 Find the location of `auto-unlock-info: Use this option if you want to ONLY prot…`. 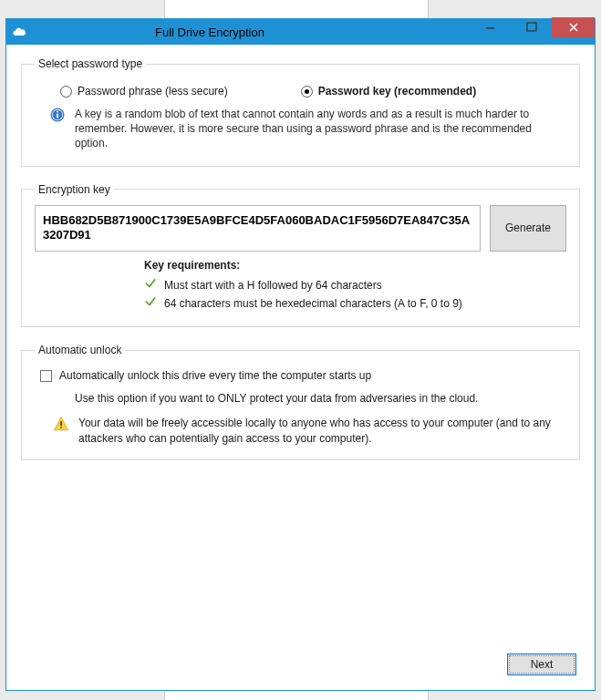

auto-unlock-info: Use this option if you want to ONLY prot… is located at coordinates (301, 399).